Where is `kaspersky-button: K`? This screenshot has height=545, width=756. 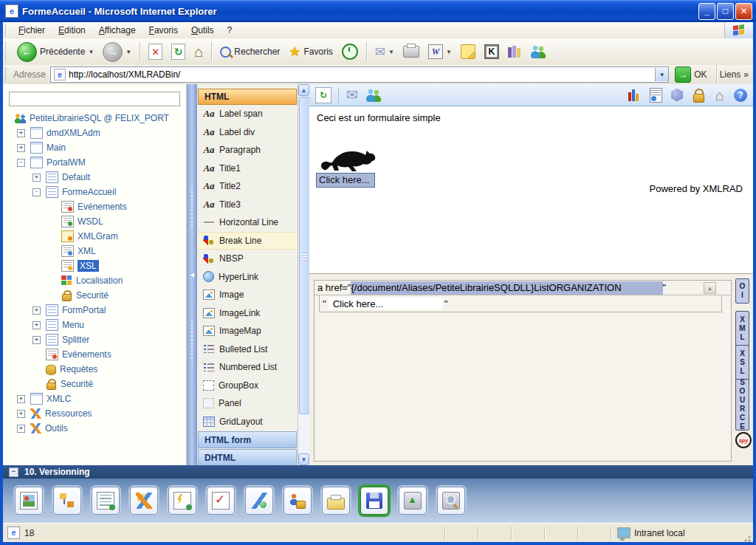
kaspersky-button: K is located at coordinates (492, 52).